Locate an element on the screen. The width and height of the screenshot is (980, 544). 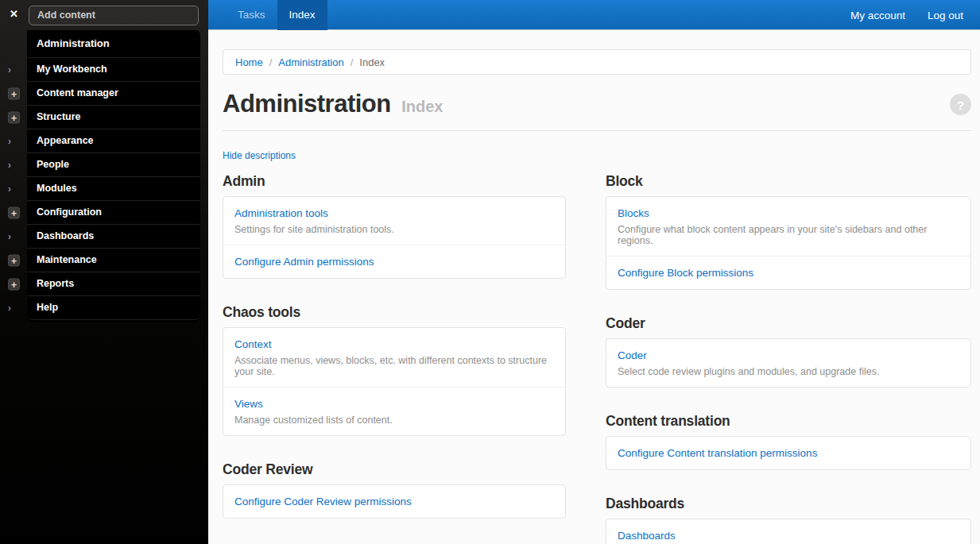
close-icon: ✕ is located at coordinates (14, 14).